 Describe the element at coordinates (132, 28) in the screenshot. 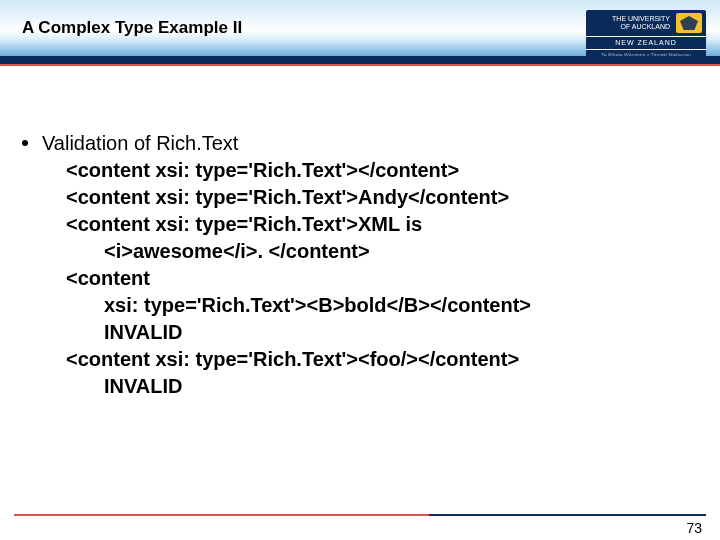

I see `slide-title: A Complex Type Example II` at that location.